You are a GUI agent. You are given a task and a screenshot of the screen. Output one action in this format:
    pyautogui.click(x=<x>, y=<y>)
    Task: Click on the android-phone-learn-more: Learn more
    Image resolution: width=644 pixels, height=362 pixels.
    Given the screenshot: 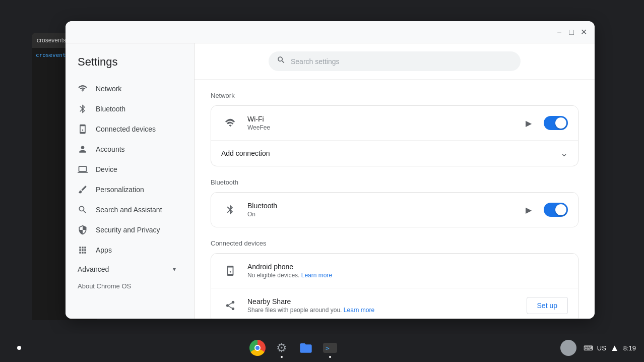 What is the action you would take?
    pyautogui.click(x=316, y=275)
    